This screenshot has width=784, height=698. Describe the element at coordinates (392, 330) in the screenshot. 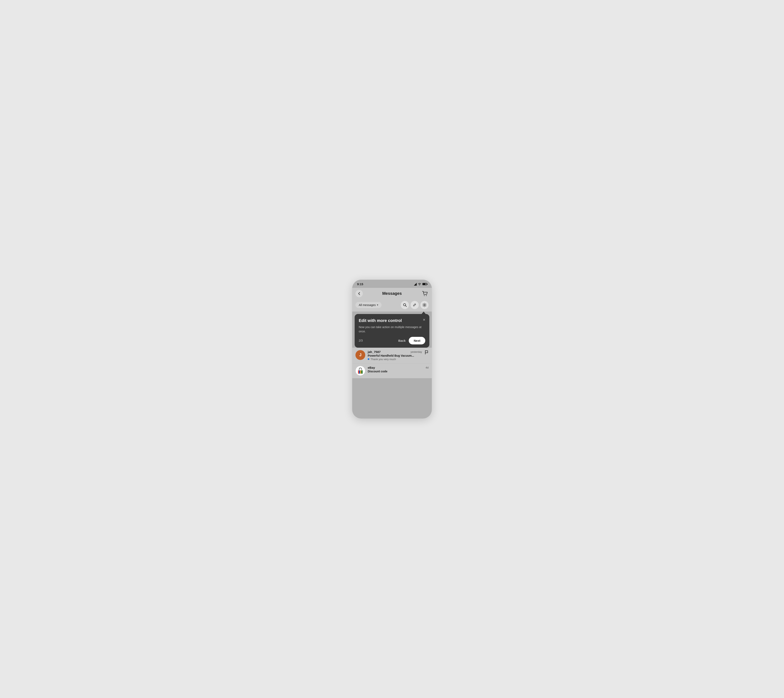

I see `tooltip-container: Edit with more control × Now you can tak…` at that location.